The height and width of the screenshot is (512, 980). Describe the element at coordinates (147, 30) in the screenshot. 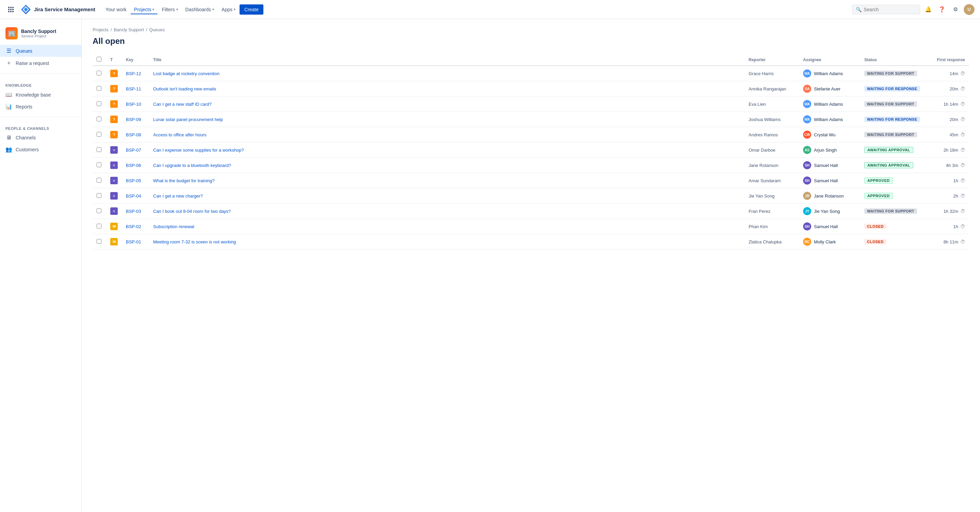

I see `breadcrumb-sep-2: /` at that location.